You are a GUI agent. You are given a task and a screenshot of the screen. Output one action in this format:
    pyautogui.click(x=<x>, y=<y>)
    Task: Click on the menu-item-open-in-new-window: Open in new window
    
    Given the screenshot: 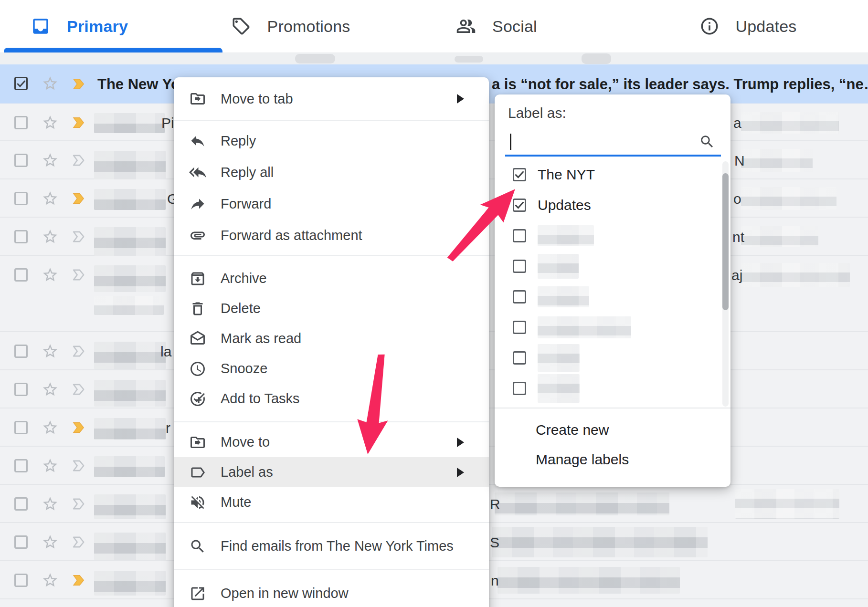 What is the action you would take?
    pyautogui.click(x=331, y=589)
    